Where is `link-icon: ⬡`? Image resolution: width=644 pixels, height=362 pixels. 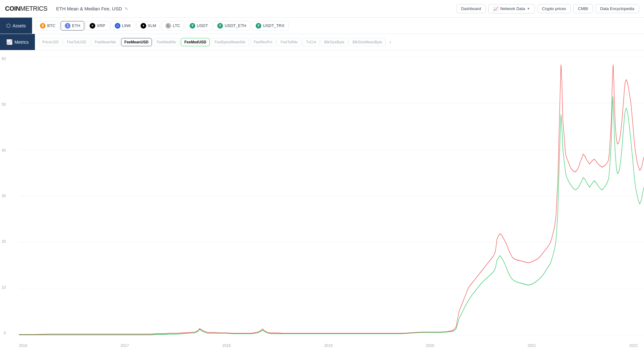
link-icon: ⬡ is located at coordinates (118, 26).